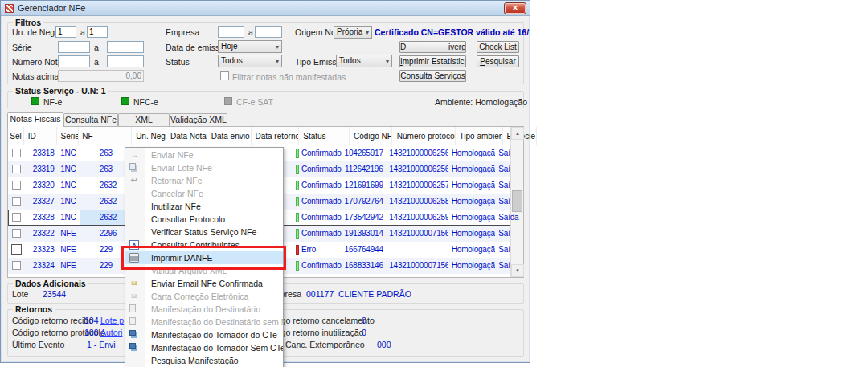 Image resolution: width=868 pixels, height=367 pixels. I want to click on cfesat-status-square, so click(228, 101).